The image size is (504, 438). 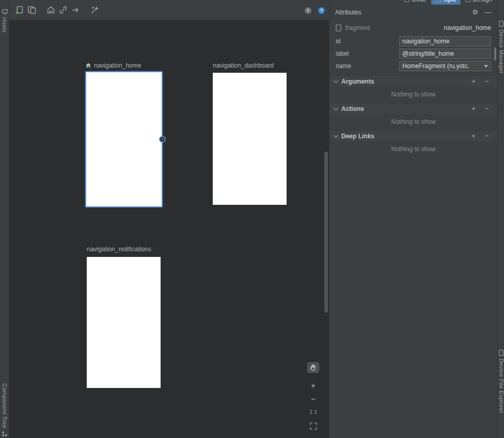 What do you see at coordinates (357, 28) in the screenshot?
I see `component-type-label: fragment` at bounding box center [357, 28].